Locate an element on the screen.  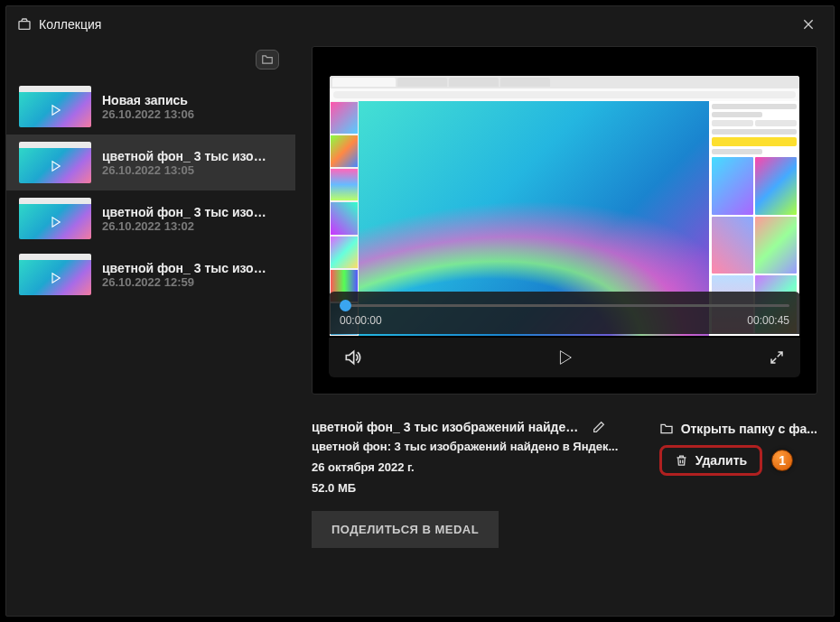
recording-date-full: 26 октября 2022 г. is located at coordinates (471, 468).